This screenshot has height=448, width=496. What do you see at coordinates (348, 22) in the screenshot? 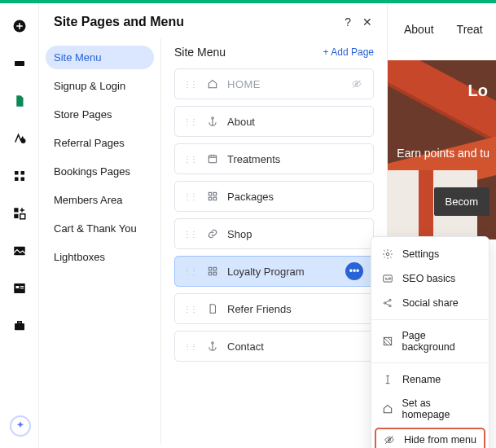
I see `help-icon: ?` at bounding box center [348, 22].